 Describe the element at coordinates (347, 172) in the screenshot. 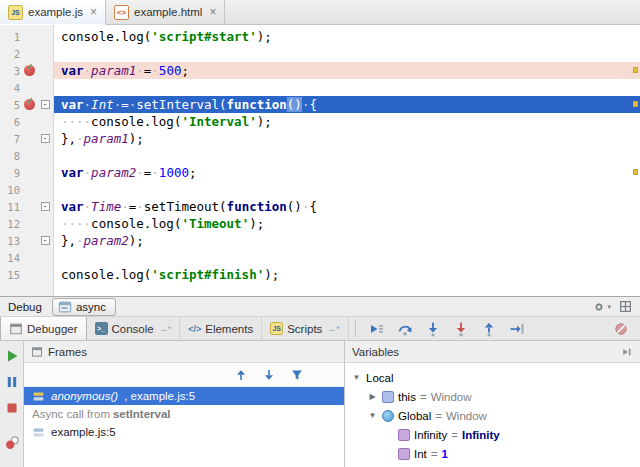

I see `code-line: var·param2·=·1000;` at that location.